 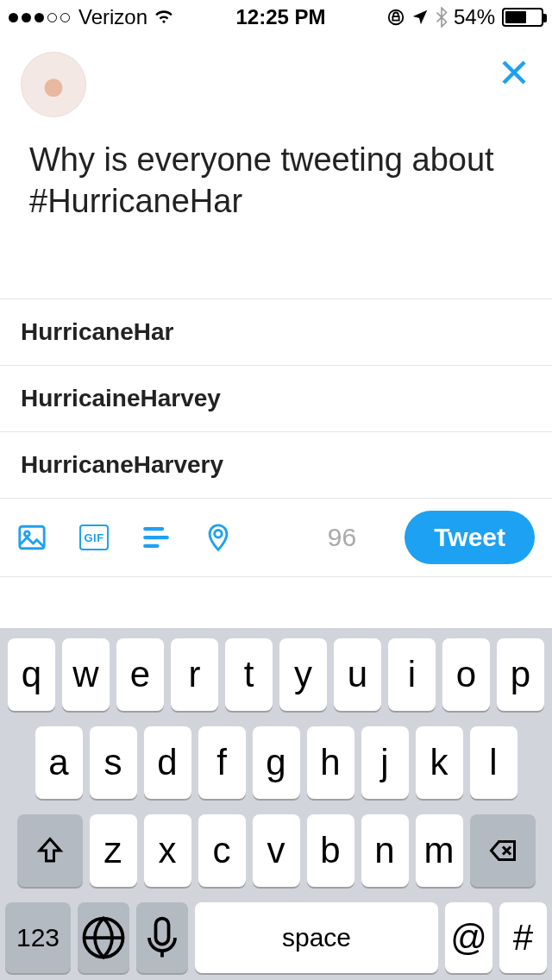 I want to click on status-left: Verizon, so click(x=91, y=17).